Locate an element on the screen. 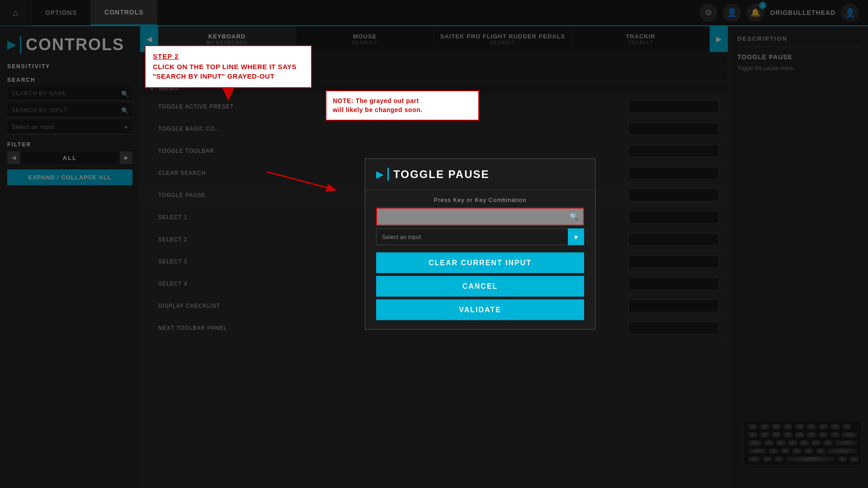  modal-search-icon: 🔍 is located at coordinates (574, 217).